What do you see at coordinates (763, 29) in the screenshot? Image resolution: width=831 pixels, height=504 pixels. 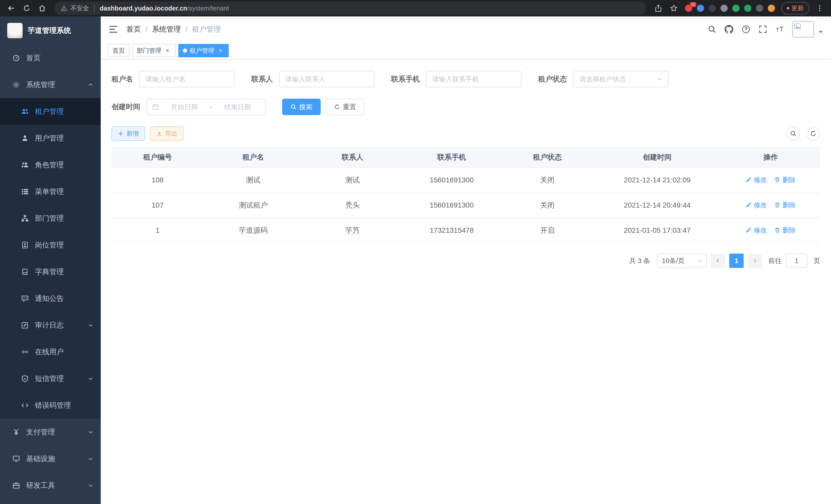 I see `fullscreen-icon` at bounding box center [763, 29].